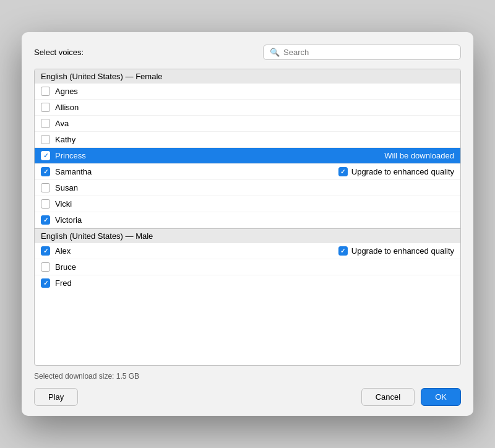 This screenshot has width=495, height=448. I want to click on action-text-samantha: Upgrade to enhanced quality, so click(403, 172).